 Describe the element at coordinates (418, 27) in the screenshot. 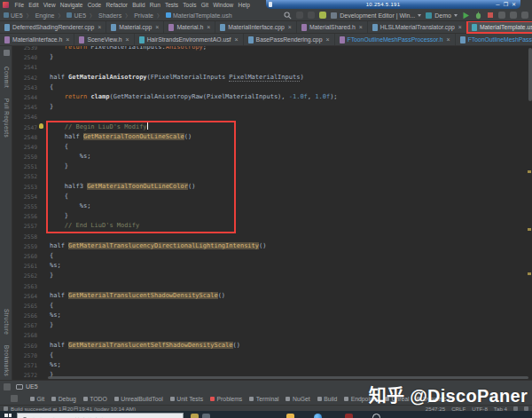

I see `tab-HLSLMaterialTranslator.cpp: HLSLMaterialTranslator.cpp×` at that location.